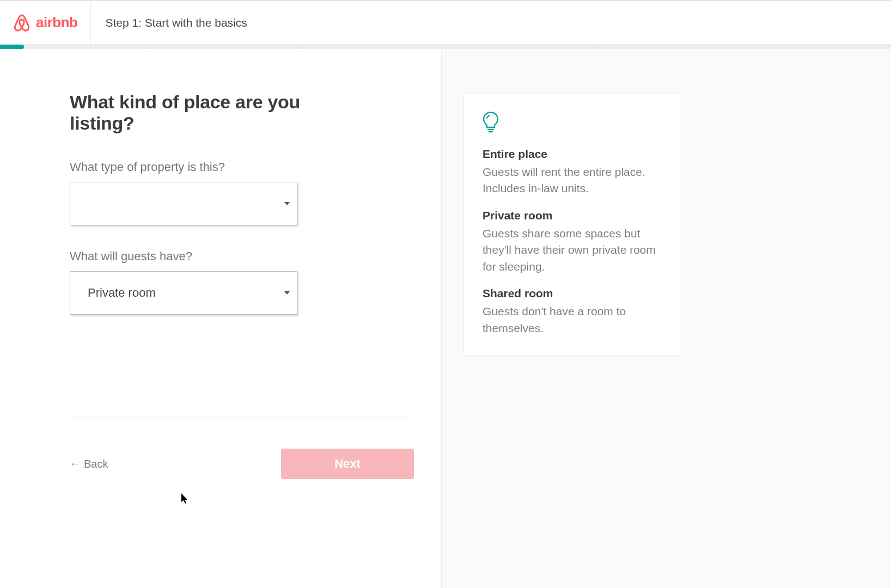  Describe the element at coordinates (185, 499) in the screenshot. I see `cursor-icon` at that location.